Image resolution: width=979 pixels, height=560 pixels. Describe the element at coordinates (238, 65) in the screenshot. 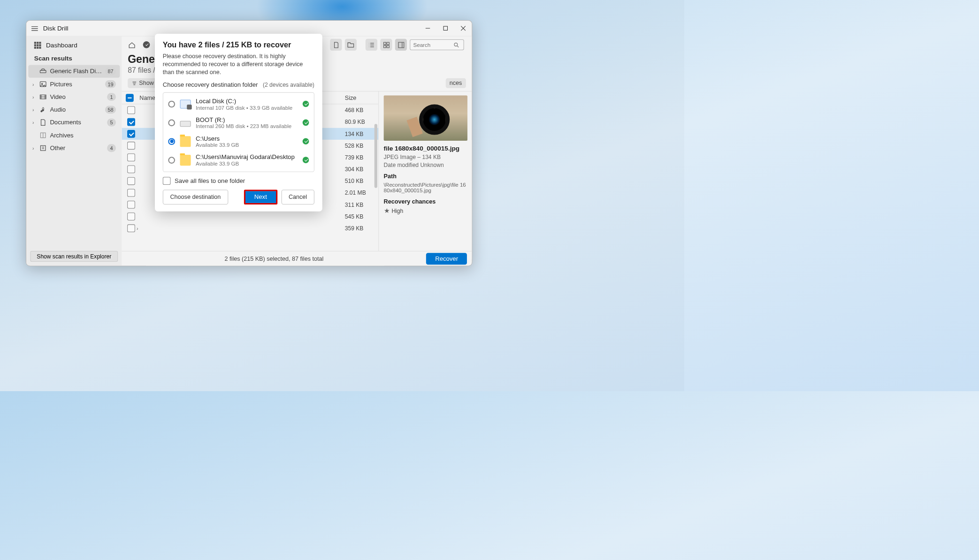

I see `modal-description: Please choose recovery destination. It i…` at that location.